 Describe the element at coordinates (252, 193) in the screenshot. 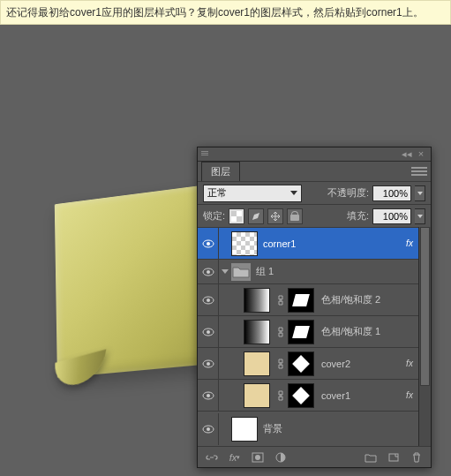

I see `blend-mode-select: 正常` at that location.